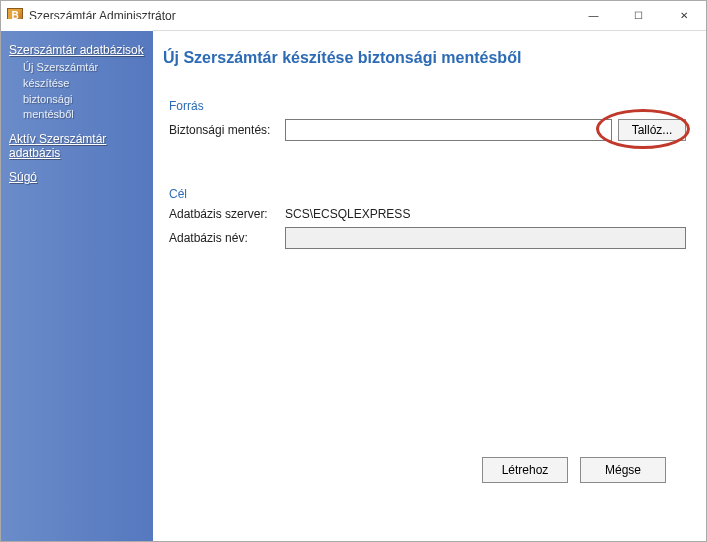  Describe the element at coordinates (84, 84) in the screenshot. I see `sidebar-subitem-new-from-backup-2: készítése` at that location.